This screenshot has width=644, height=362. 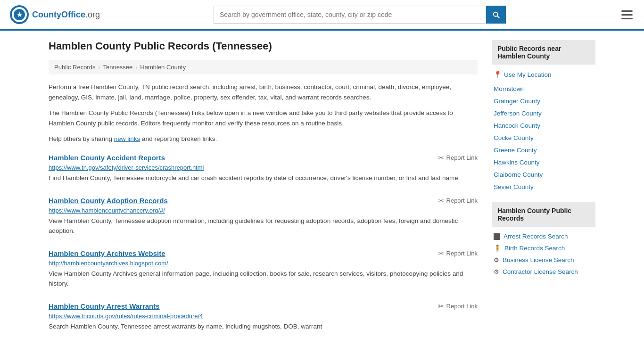 What do you see at coordinates (127, 139) in the screenshot?
I see `new-links-link: new links` at bounding box center [127, 139].